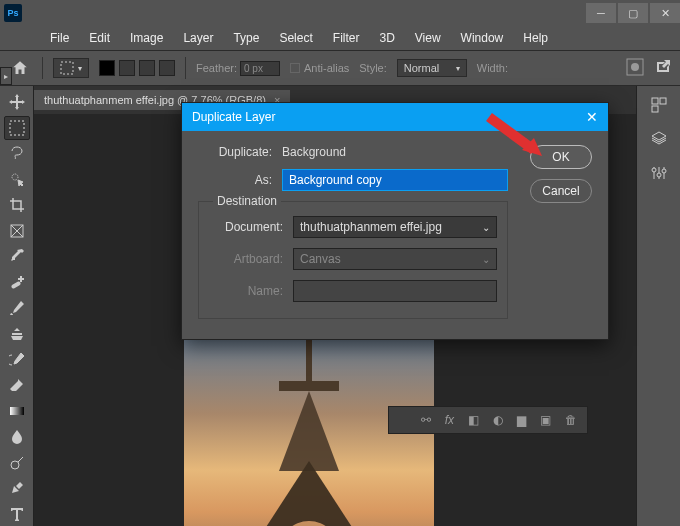 The image size is (680, 526). I want to click on feather-input, so click(260, 68).